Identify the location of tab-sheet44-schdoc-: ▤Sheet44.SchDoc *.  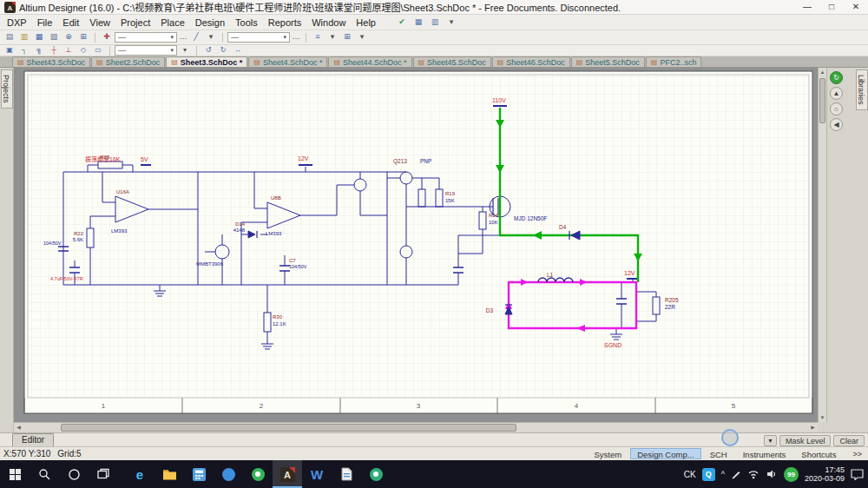
(370, 62).